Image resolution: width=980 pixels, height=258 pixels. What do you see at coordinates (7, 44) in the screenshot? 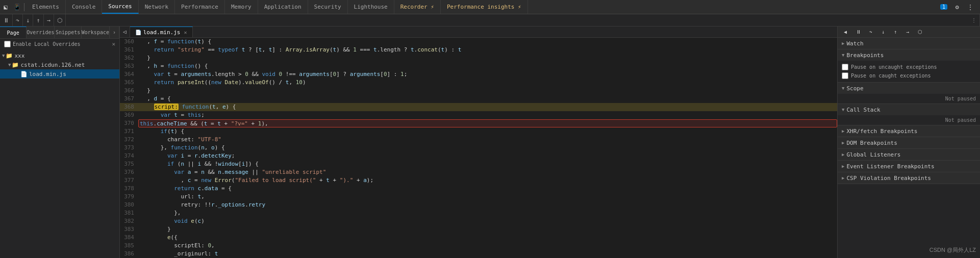
I see `enable-overrides-checkbox` at bounding box center [7, 44].